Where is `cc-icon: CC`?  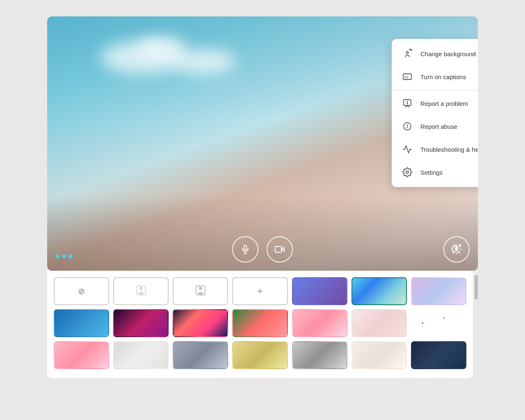
cc-icon: CC is located at coordinates (407, 77).